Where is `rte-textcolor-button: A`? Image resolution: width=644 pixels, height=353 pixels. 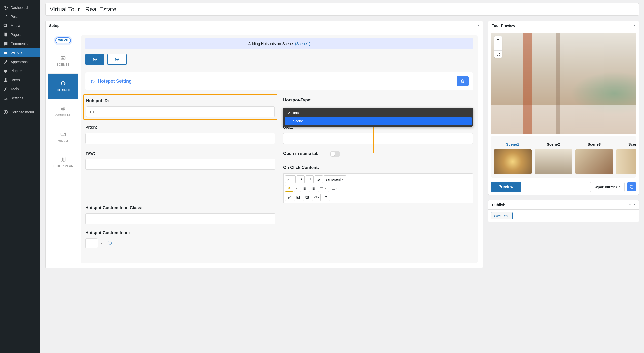
rte-textcolor-button: A is located at coordinates (289, 188).